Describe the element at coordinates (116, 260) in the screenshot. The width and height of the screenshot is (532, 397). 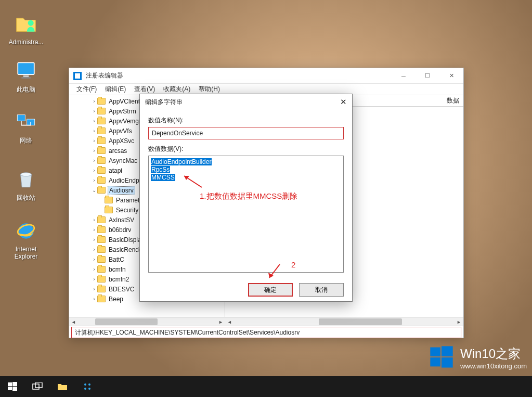
I see `tree-item-label: BattC` at that location.